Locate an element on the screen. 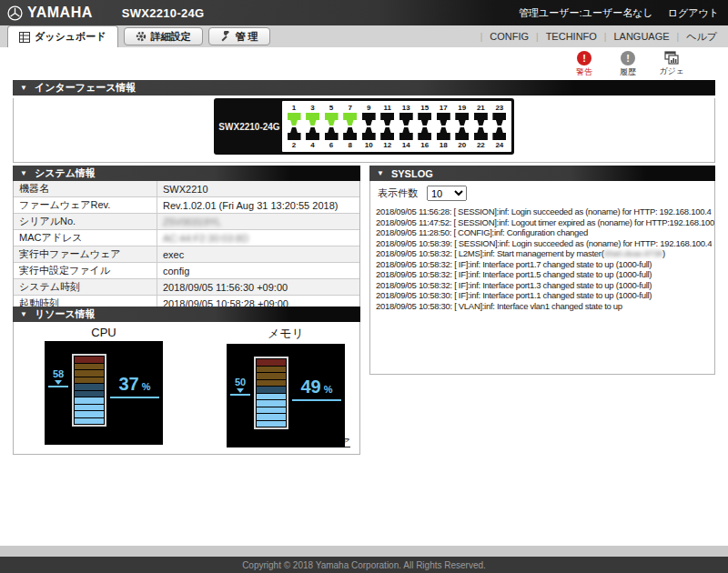 Image resolution: width=728 pixels, height=573 pixels. wrench-icon is located at coordinates (226, 36).